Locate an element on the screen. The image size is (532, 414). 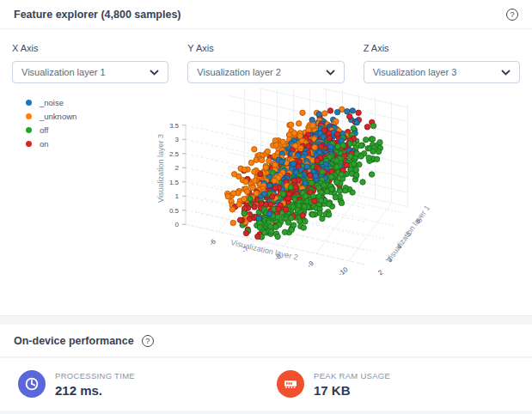
metric-label: PROCESSING TIME is located at coordinates (95, 376).